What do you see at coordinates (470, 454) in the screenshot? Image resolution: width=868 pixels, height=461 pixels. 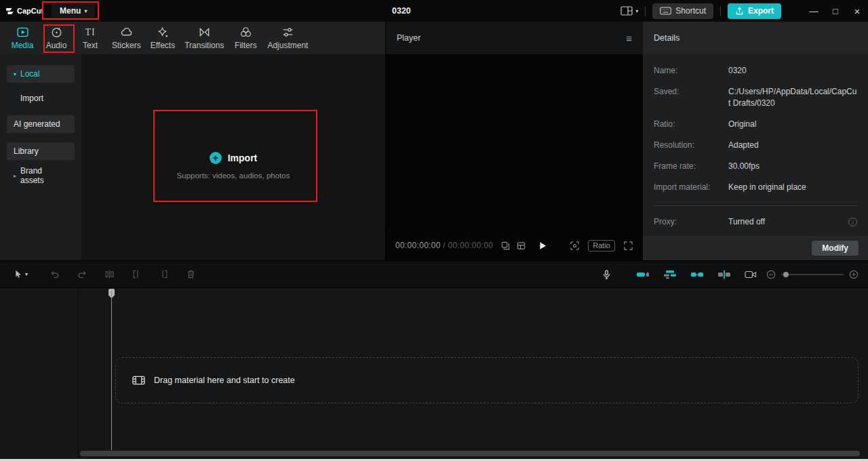 I see `horizontal-scrollbar` at bounding box center [470, 454].